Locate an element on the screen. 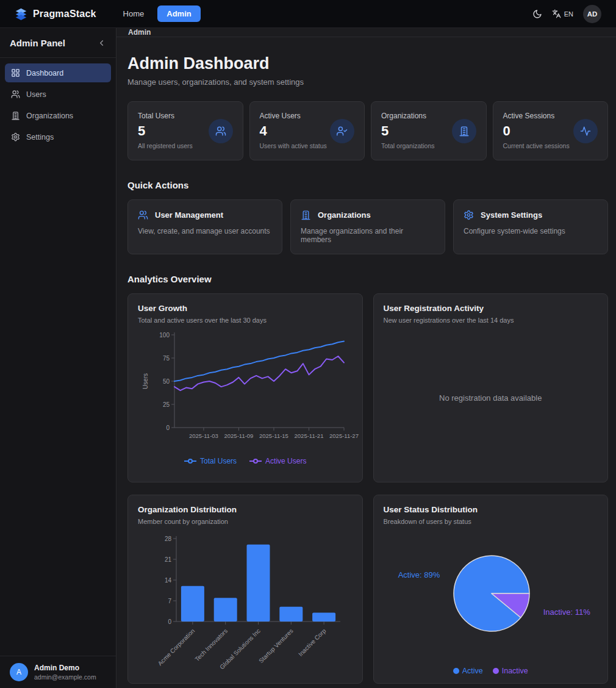 The image size is (616, 688). svg-text: Acme Corporation is located at coordinates (177, 648).